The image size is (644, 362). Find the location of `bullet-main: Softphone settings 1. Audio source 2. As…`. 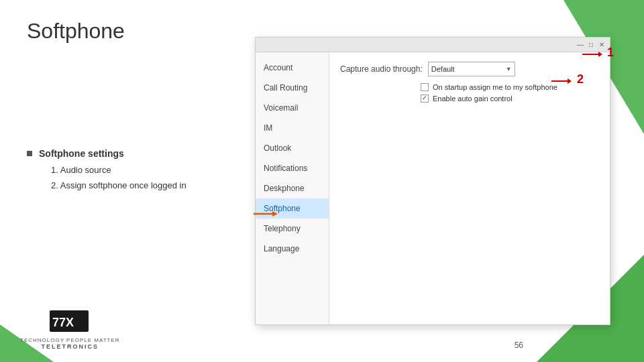

bullet-main: Softphone settings 1. Audio source 2. As… is located at coordinates (107, 170).